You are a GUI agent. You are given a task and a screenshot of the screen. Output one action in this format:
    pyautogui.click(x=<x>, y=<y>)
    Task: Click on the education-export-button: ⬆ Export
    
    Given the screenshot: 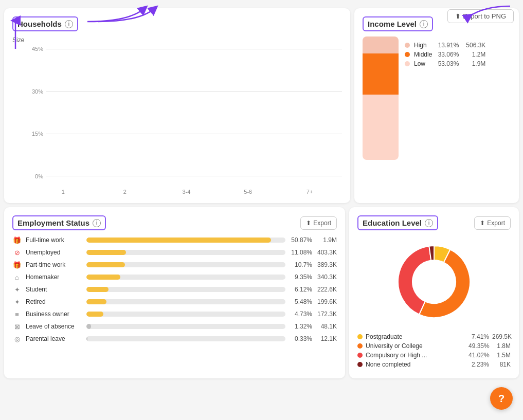 What is the action you would take?
    pyautogui.click(x=493, y=223)
    